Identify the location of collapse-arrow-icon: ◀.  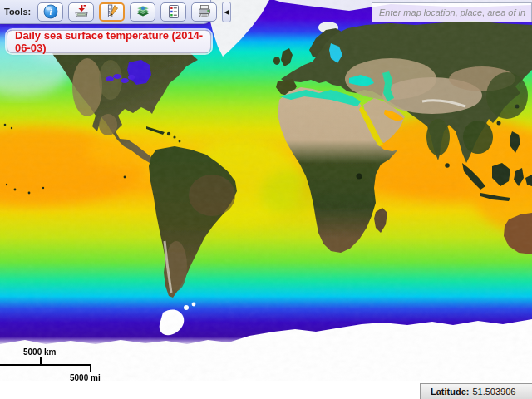
(227, 12).